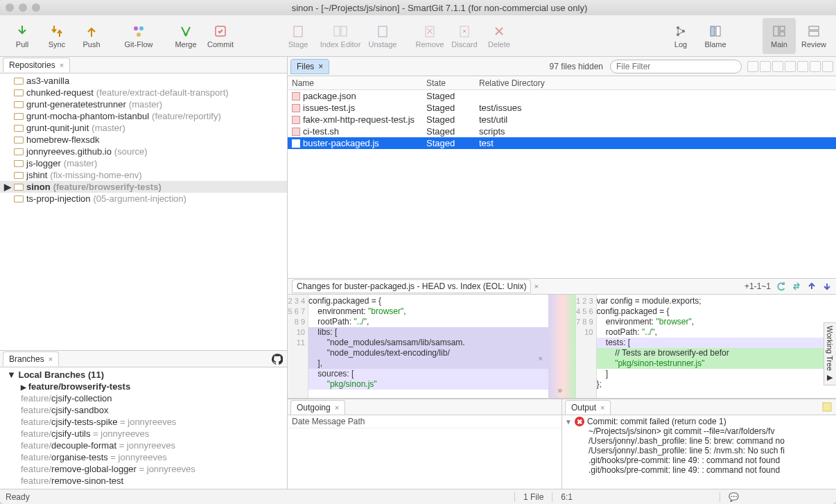 Image resolution: width=836 pixels, height=504 pixels. Describe the element at coordinates (143, 104) in the screenshot. I see `repo-item: grunt-generatetestrunner (master)` at that location.